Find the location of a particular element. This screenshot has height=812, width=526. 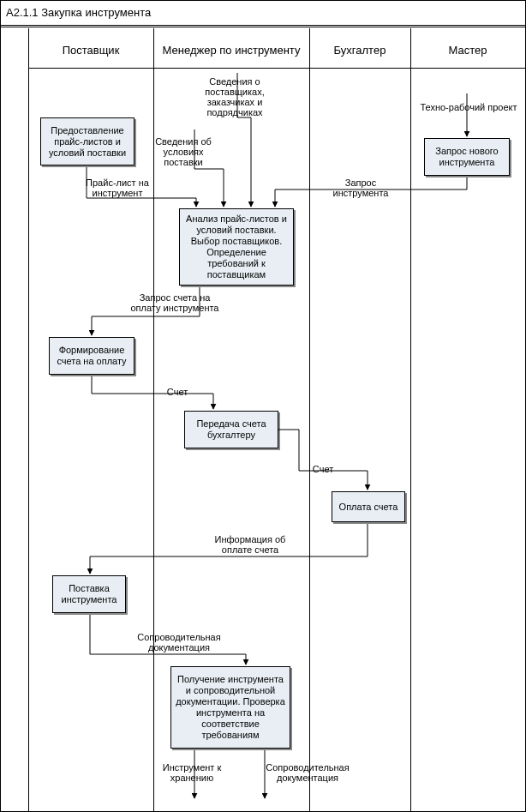

label-invoice-req: Запрос счета на оплату инструмента is located at coordinates (175, 303).